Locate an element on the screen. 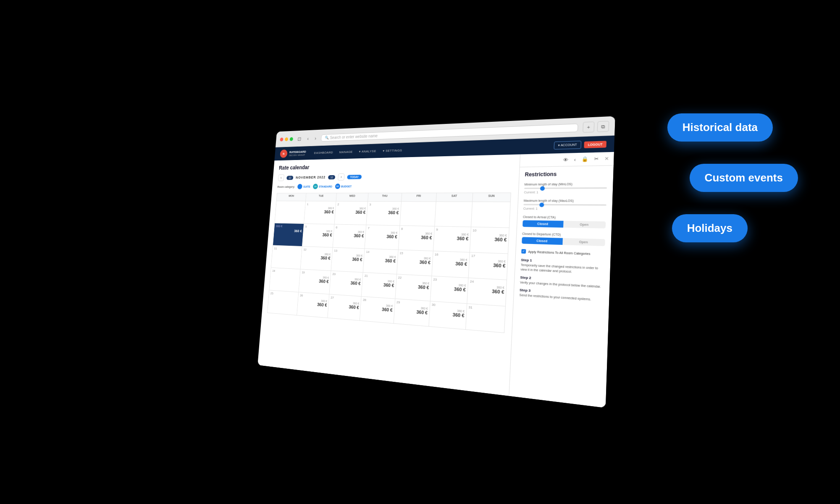  panel-lock-button: 🔒 is located at coordinates (585, 160).